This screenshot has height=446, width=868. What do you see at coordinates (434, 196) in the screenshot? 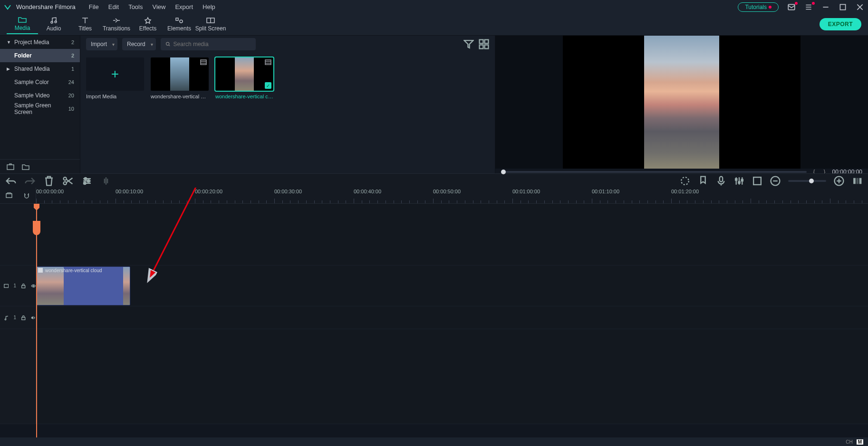
I see `timeline-ruler: 00:00:00:0000:00:10:0000:00:20:0000:00:3…` at bounding box center [434, 196].